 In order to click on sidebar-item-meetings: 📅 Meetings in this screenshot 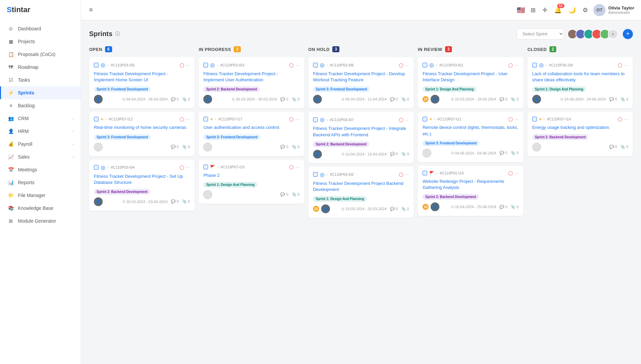, I will do `click(41, 170)`.